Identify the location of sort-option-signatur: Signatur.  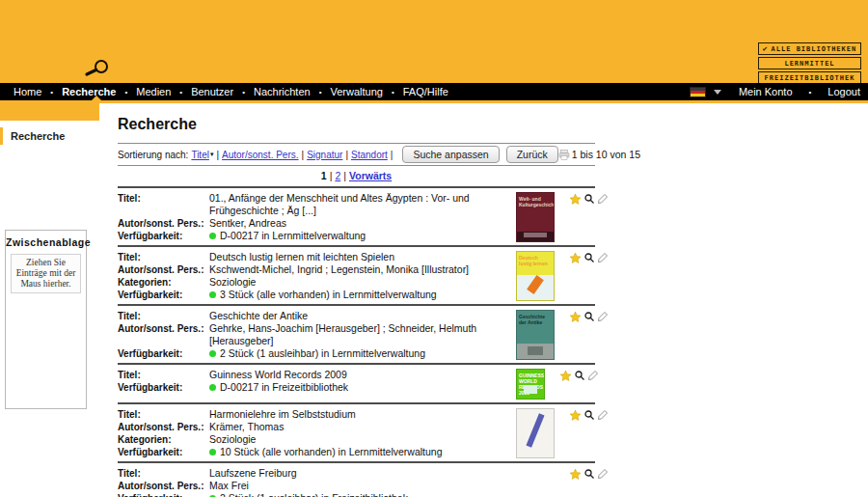
(324, 154).